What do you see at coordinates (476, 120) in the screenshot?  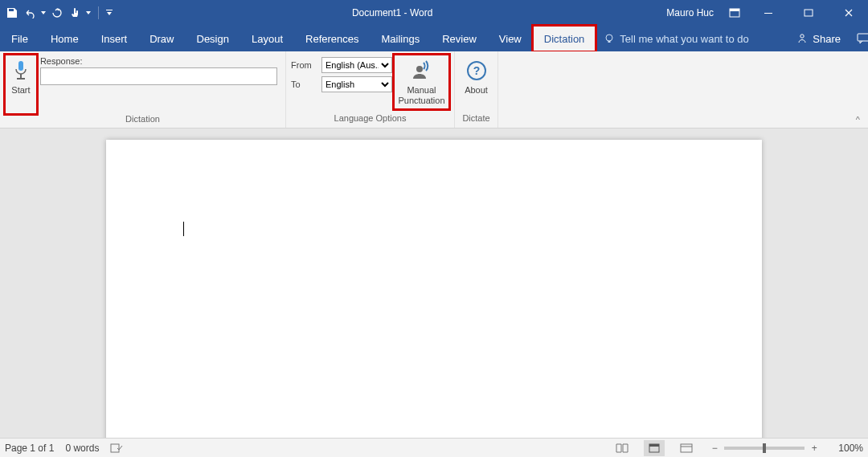 I see `group-dictate-label: Dictate` at bounding box center [476, 120].